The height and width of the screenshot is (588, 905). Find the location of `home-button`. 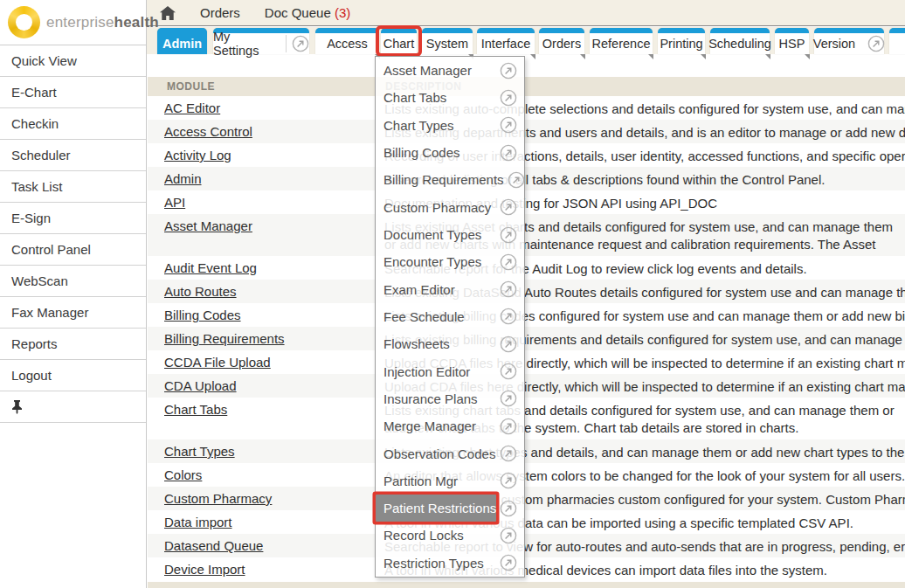

home-button is located at coordinates (168, 13).